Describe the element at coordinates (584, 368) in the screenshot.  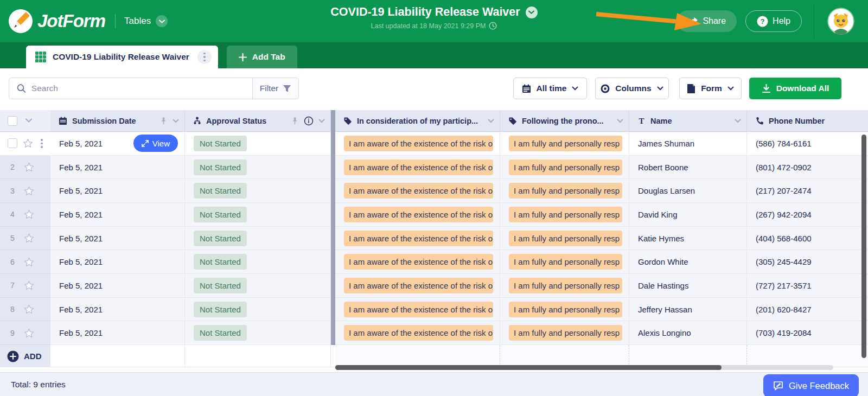
I see `horizontal-scrollbar-track` at that location.